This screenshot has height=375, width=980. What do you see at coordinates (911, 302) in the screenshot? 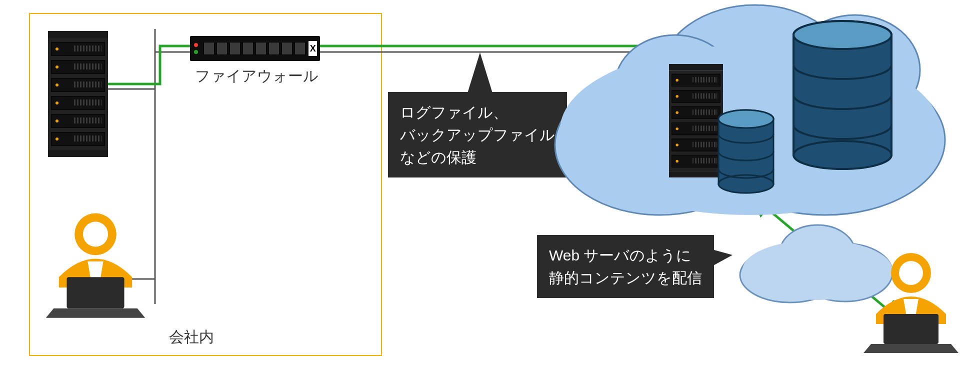
I see `person-external` at bounding box center [911, 302].